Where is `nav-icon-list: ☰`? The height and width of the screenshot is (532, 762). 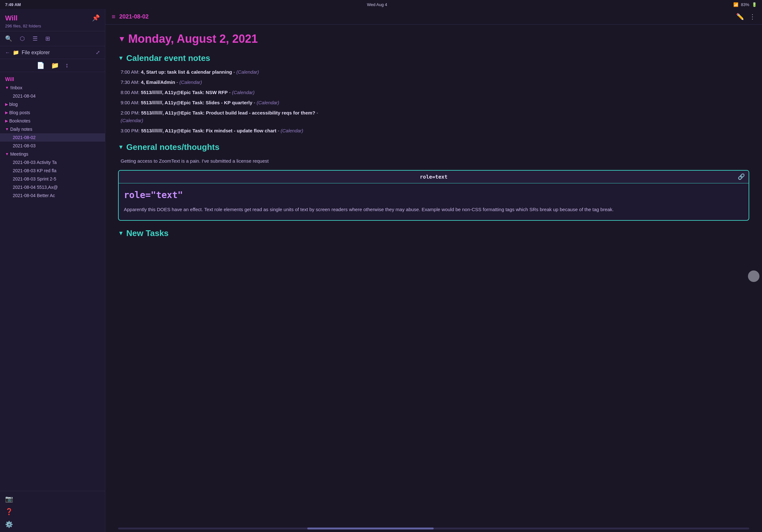 nav-icon-list: ☰ is located at coordinates (35, 38).